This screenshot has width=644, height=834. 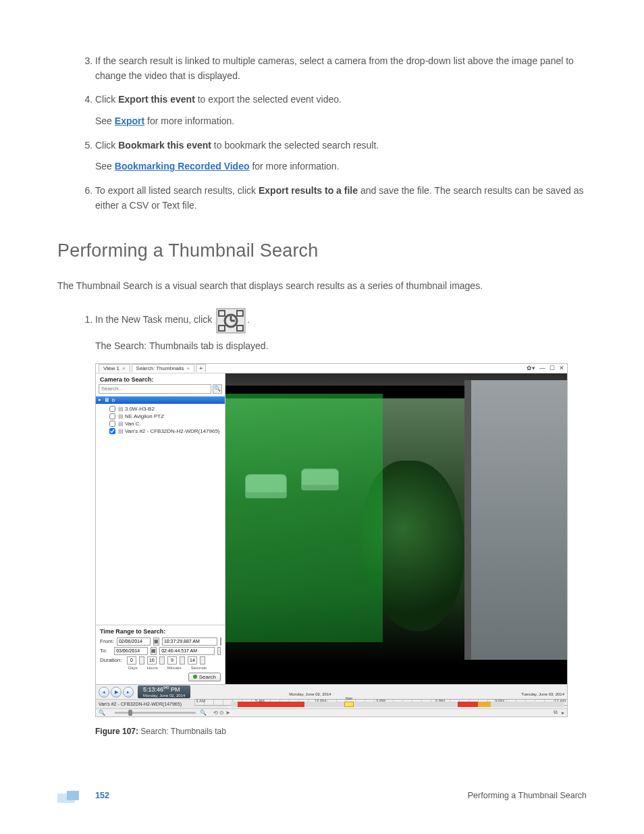 What do you see at coordinates (161, 632) in the screenshot?
I see `time-panel-title: Time Range to Search:` at bounding box center [161, 632].